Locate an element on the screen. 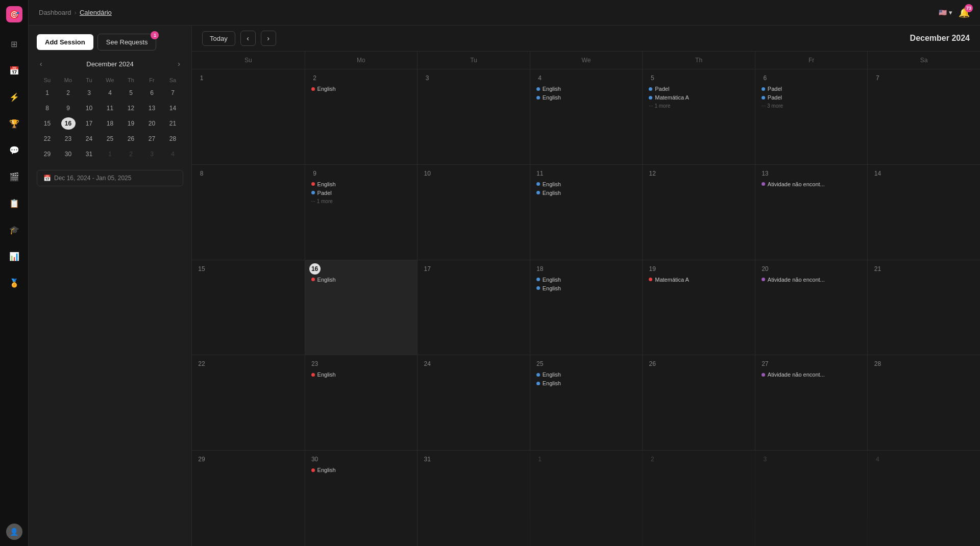 The height and width of the screenshot is (546, 980). add-session-button: Add Session is located at coordinates (65, 42).